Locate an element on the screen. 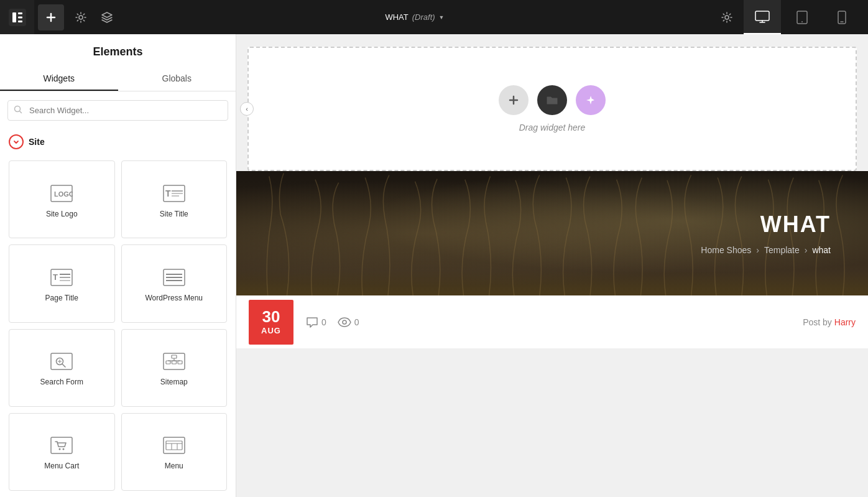 The width and height of the screenshot is (868, 497). view-switcher is located at coordinates (806, 17).